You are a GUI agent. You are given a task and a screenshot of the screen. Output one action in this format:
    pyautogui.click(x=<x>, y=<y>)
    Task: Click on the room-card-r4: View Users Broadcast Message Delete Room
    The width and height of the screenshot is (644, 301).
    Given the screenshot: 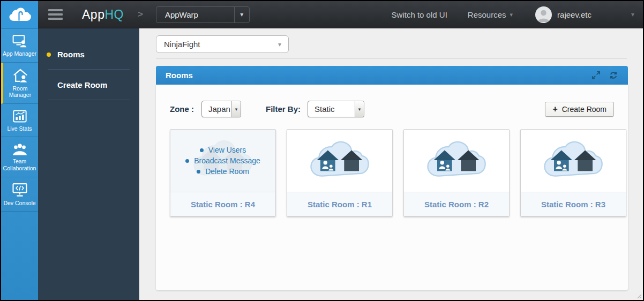 What is the action you would take?
    pyautogui.click(x=223, y=172)
    